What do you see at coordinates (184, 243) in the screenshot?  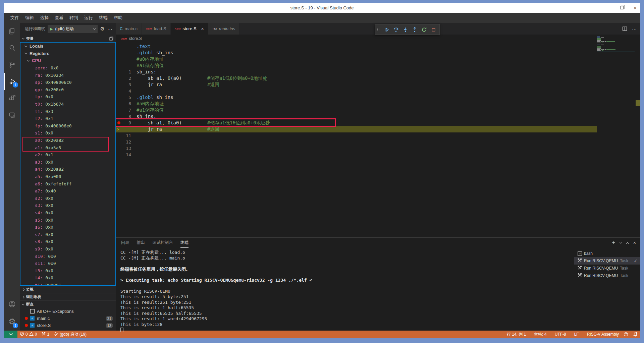 I see `panel-tab-终端: 终端` at bounding box center [184, 243].